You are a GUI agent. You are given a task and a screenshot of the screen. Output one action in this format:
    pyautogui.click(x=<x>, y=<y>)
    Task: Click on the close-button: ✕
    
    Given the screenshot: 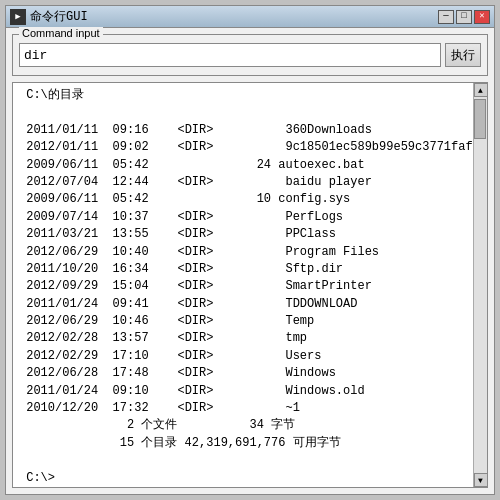 What is the action you would take?
    pyautogui.click(x=482, y=17)
    